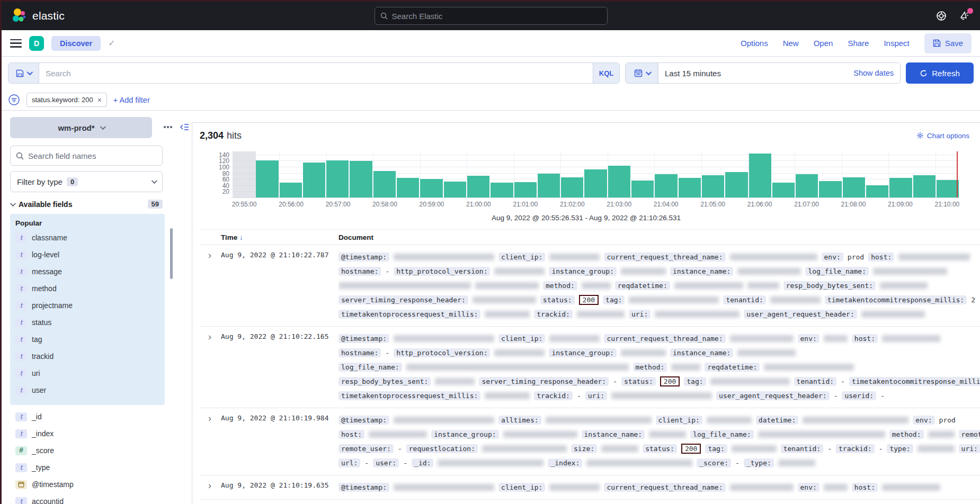 Image resolution: width=980 pixels, height=504 pixels. What do you see at coordinates (943, 136) in the screenshot?
I see `chart-options-button: Chart options` at bounding box center [943, 136].